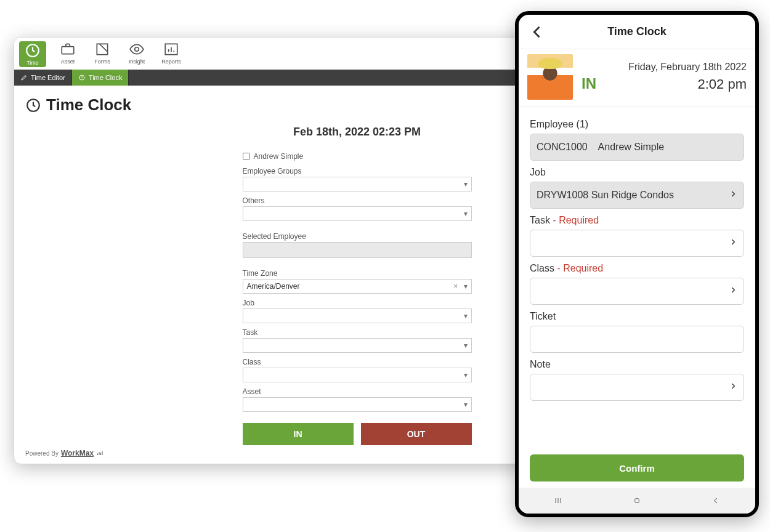 The image size is (770, 532). Describe the element at coordinates (42, 453) in the screenshot. I see `powered-prefix: Powered By` at that location.